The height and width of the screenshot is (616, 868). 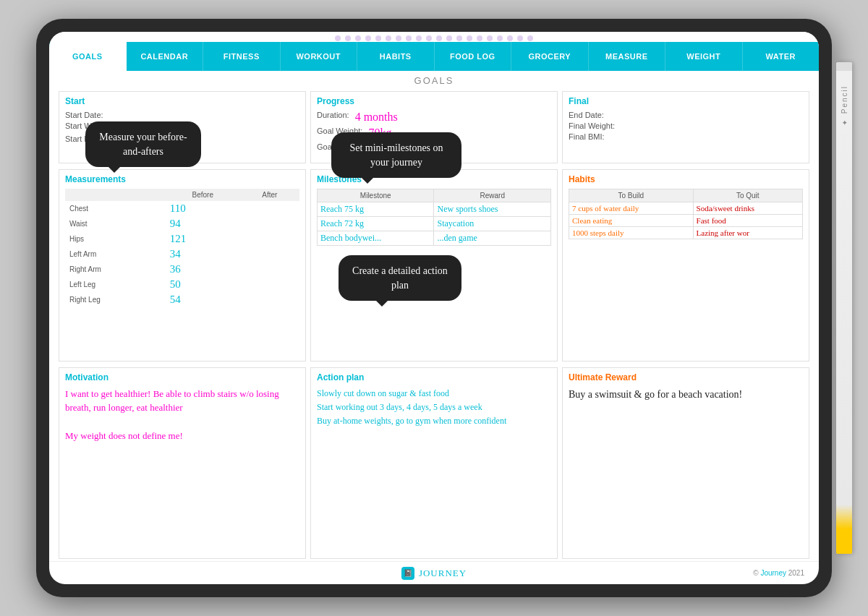 What do you see at coordinates (165, 56) in the screenshot?
I see `nav-calendar: CALENDAR` at bounding box center [165, 56].